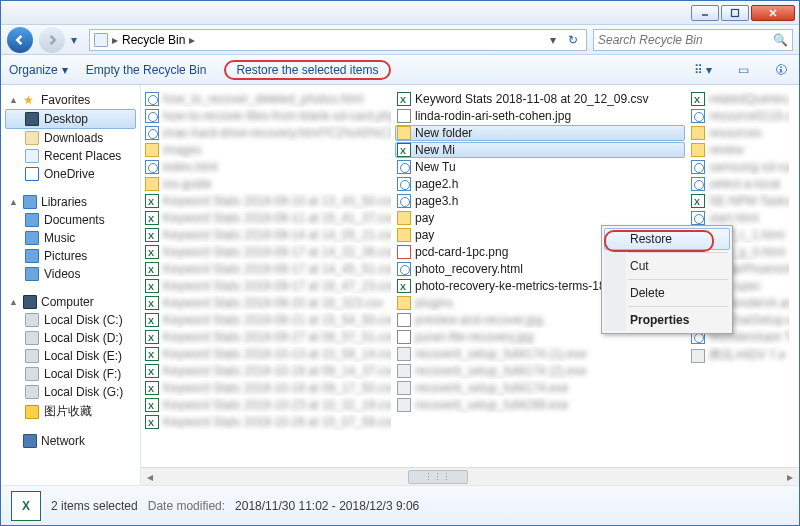 The width and height of the screenshot is (800, 526). Describe the element at coordinates (70, 392) in the screenshot. I see `nav-drive-g: Local Disk (G:)` at that location.